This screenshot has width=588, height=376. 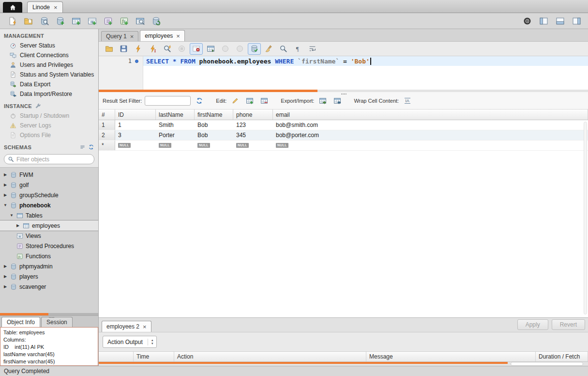 I want to click on expand-collapse-icon, so click(x=82, y=147).